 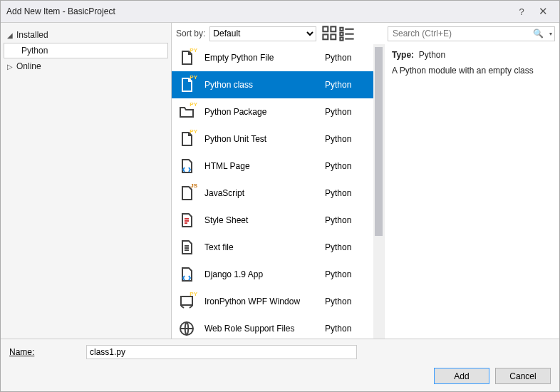 What do you see at coordinates (330, 33) in the screenshot?
I see `view-medium-icons-button` at bounding box center [330, 33].